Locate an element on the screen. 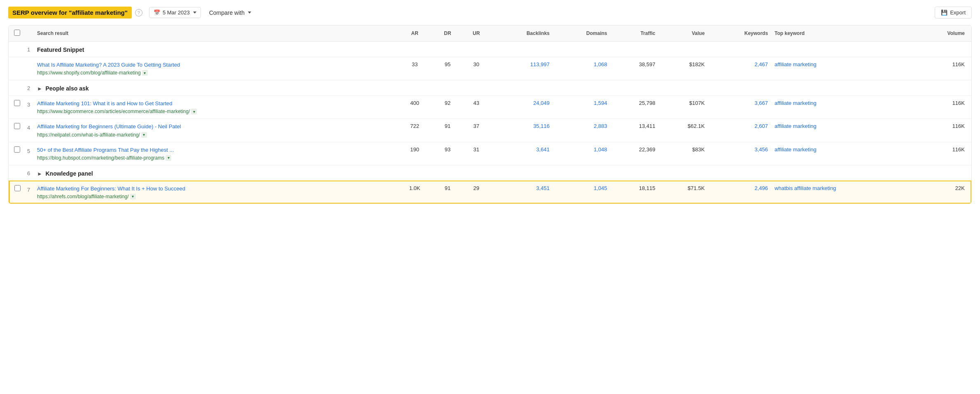  keywords-value: 3,667 is located at coordinates (740, 107).